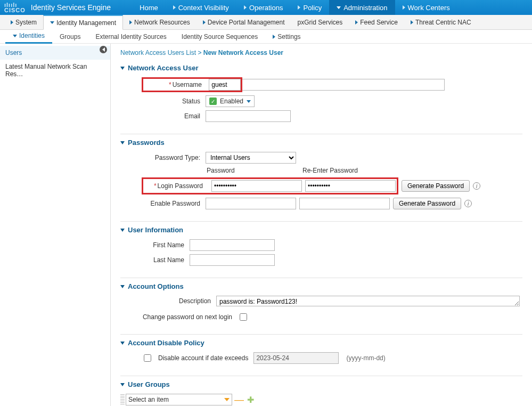 The width and height of the screenshot is (532, 406). What do you see at coordinates (29, 37) in the screenshot?
I see `sub2-identities: Identities` at bounding box center [29, 37].